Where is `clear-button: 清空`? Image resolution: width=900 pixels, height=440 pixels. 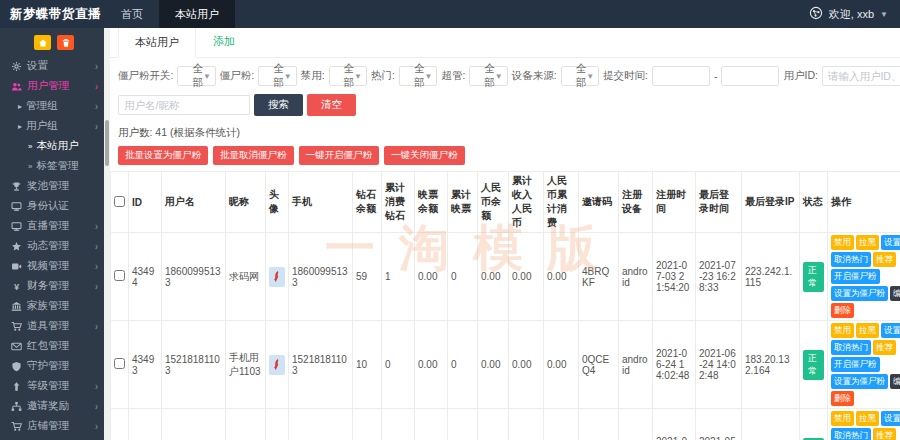
clear-button: 清空 is located at coordinates (332, 105).